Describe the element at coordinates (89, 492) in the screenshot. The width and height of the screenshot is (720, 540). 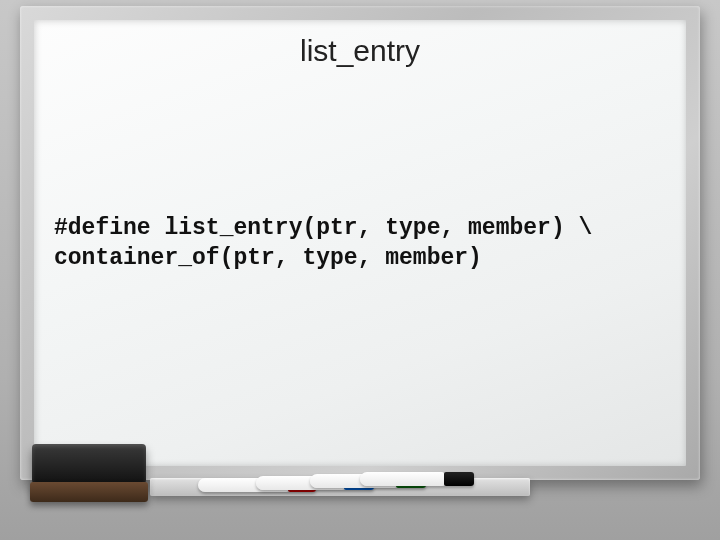
I see `eraser-felt` at that location.